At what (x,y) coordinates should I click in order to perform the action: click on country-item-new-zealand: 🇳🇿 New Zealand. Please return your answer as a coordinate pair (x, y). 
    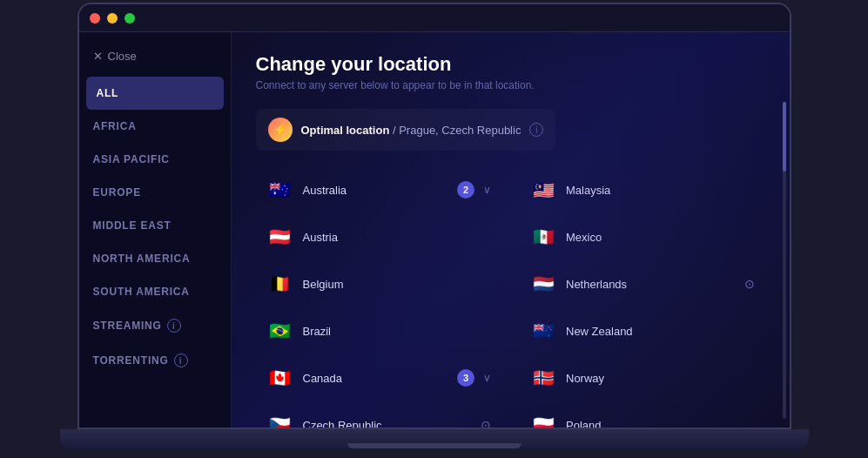
    Looking at the image, I should click on (643, 331).